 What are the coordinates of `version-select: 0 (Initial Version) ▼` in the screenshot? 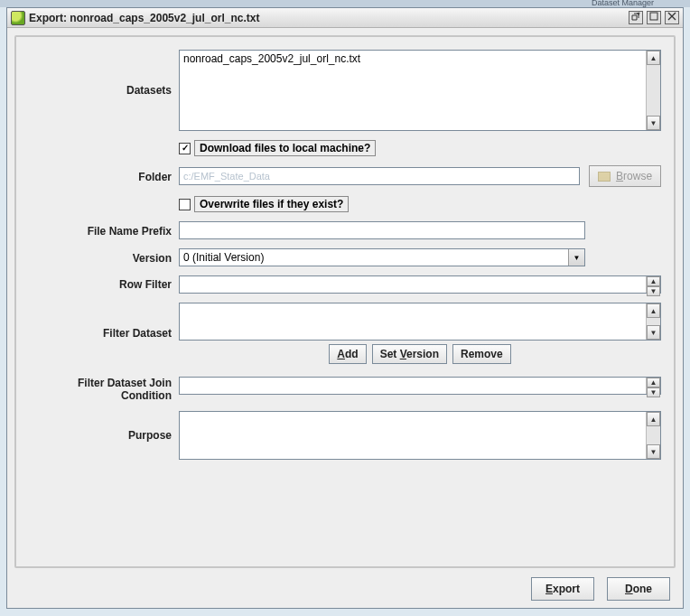 It's located at (382, 257).